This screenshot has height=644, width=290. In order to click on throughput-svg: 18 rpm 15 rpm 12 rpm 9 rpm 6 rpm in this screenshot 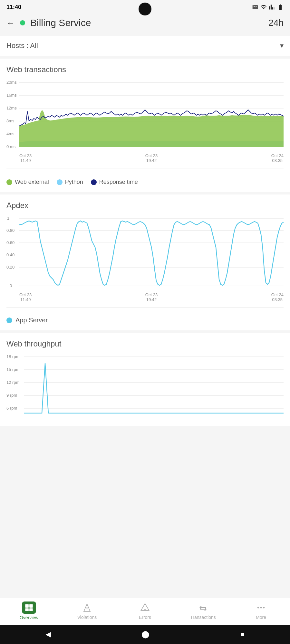, I will do `click(145, 386)`.